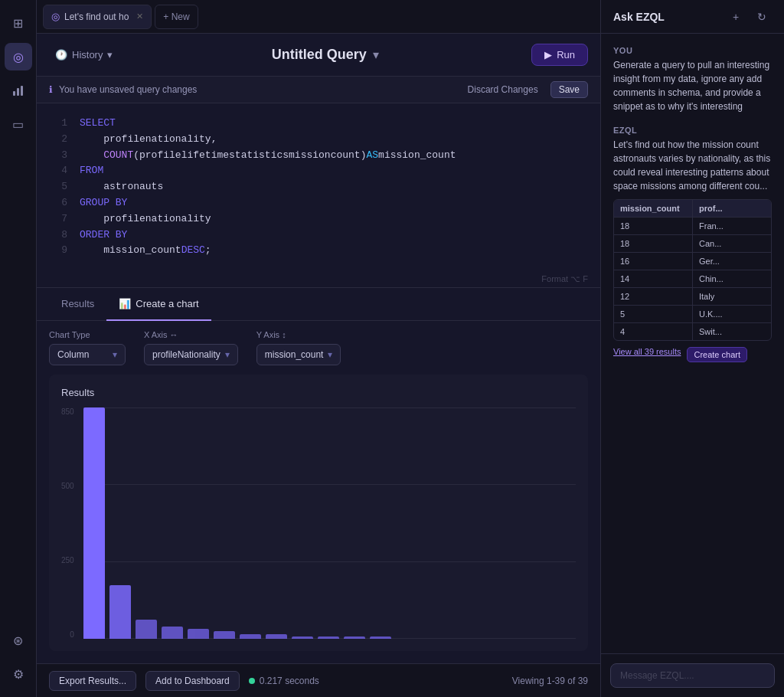 The height and width of the screenshot is (697, 784). What do you see at coordinates (319, 55) in the screenshot?
I see `query-title: Untitled Query` at bounding box center [319, 55].